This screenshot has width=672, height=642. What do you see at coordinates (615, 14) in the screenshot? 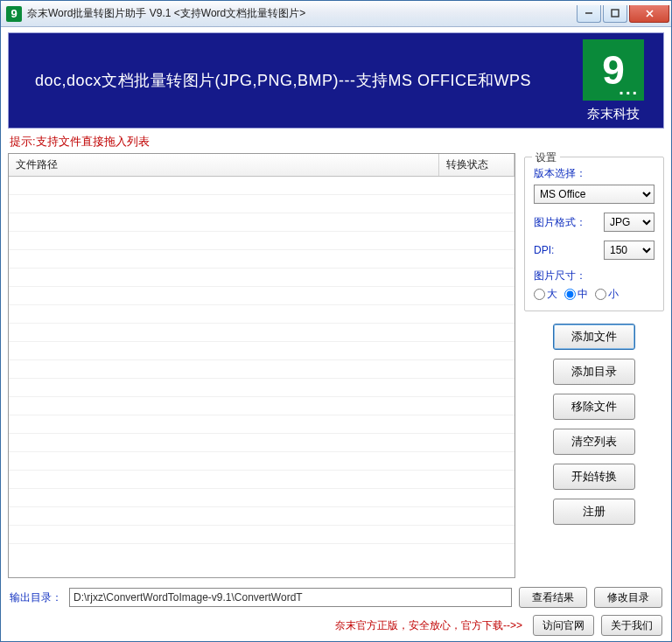
I see `maximize-button` at bounding box center [615, 14].